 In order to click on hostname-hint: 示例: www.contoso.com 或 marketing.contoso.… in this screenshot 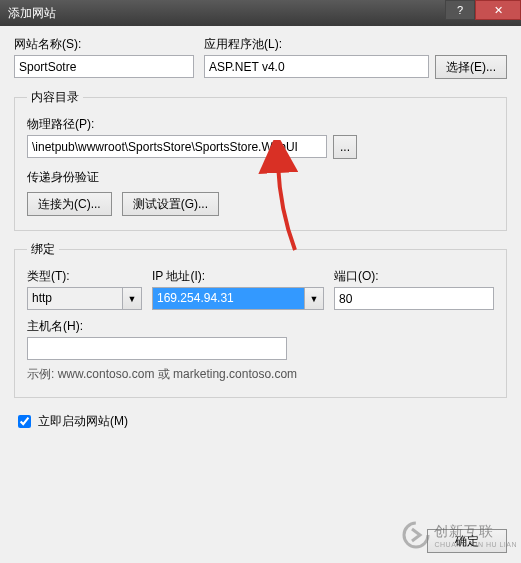, I will do `click(260, 374)`.